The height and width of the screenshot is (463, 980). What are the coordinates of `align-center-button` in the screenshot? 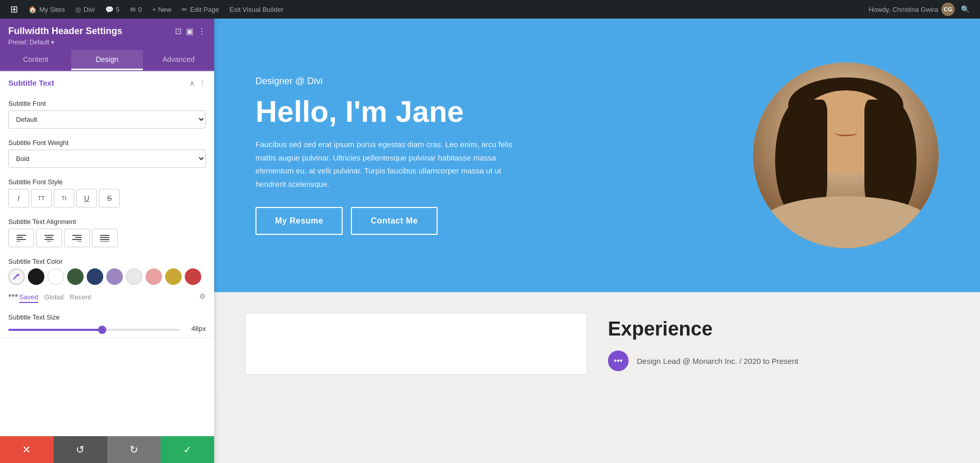 It's located at (49, 238).